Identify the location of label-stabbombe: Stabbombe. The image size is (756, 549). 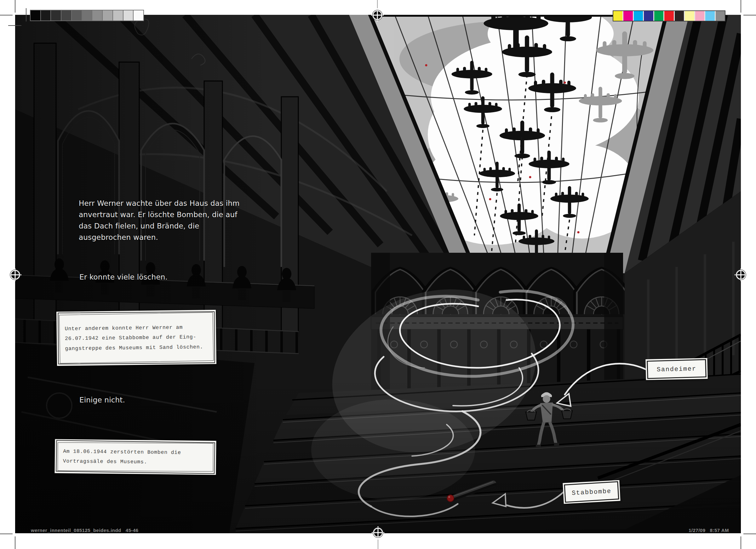
(591, 492).